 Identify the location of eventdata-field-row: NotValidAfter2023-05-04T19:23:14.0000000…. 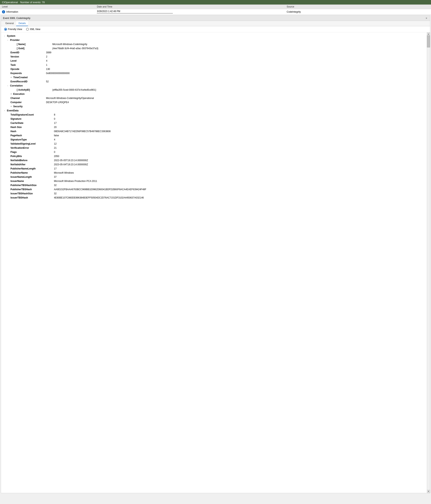
(215, 164).